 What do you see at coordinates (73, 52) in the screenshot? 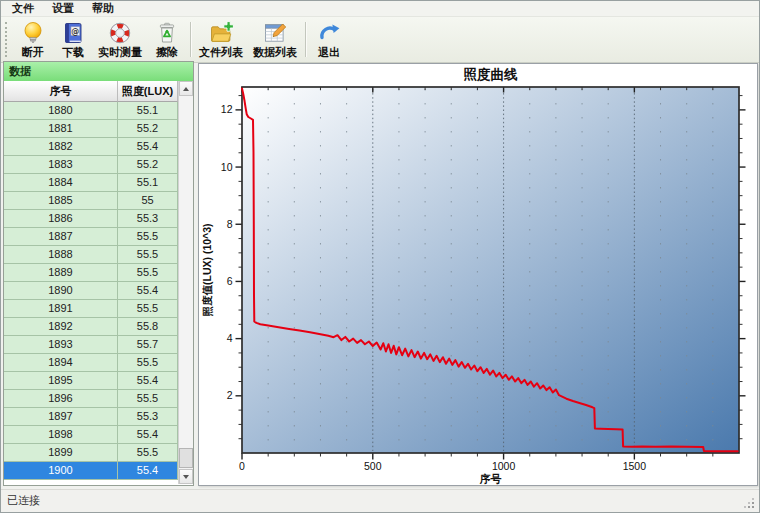
I see `download-label: 下载` at bounding box center [73, 52].